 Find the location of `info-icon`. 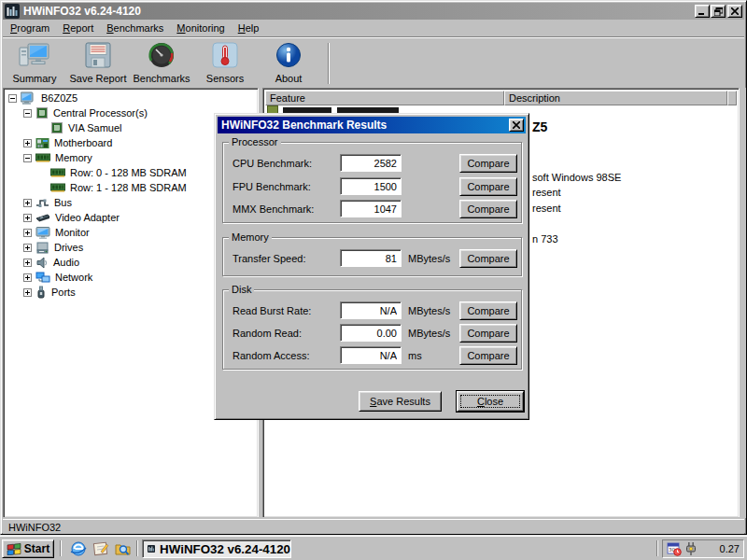

info-icon is located at coordinates (289, 55).